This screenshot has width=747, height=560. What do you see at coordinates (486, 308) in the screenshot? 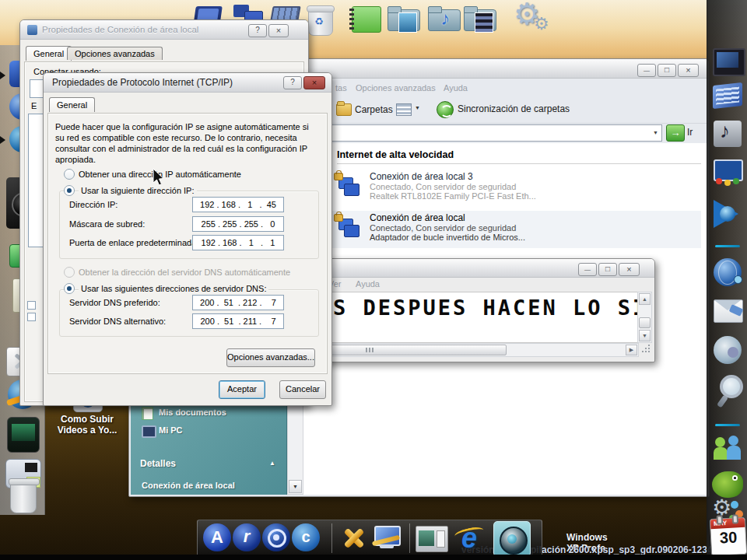
I see `notepad-text: S DESPUES HACEN LO SIGUIEN` at bounding box center [486, 308].